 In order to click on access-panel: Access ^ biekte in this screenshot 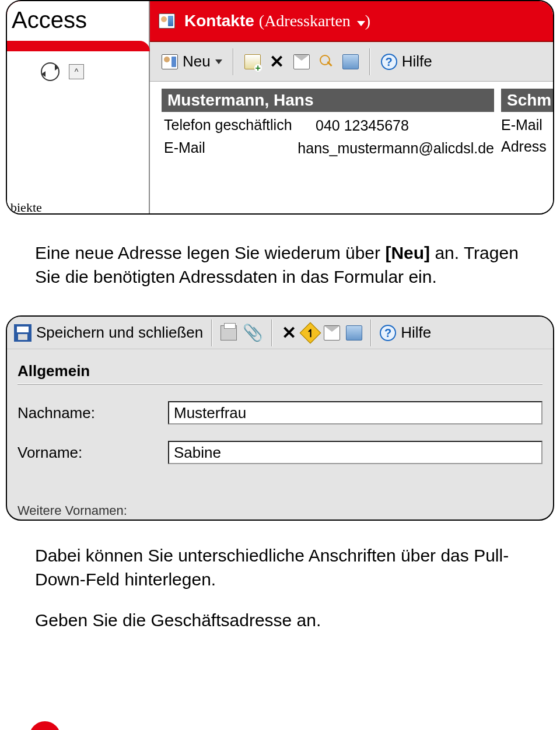, I will do `click(78, 108)`.